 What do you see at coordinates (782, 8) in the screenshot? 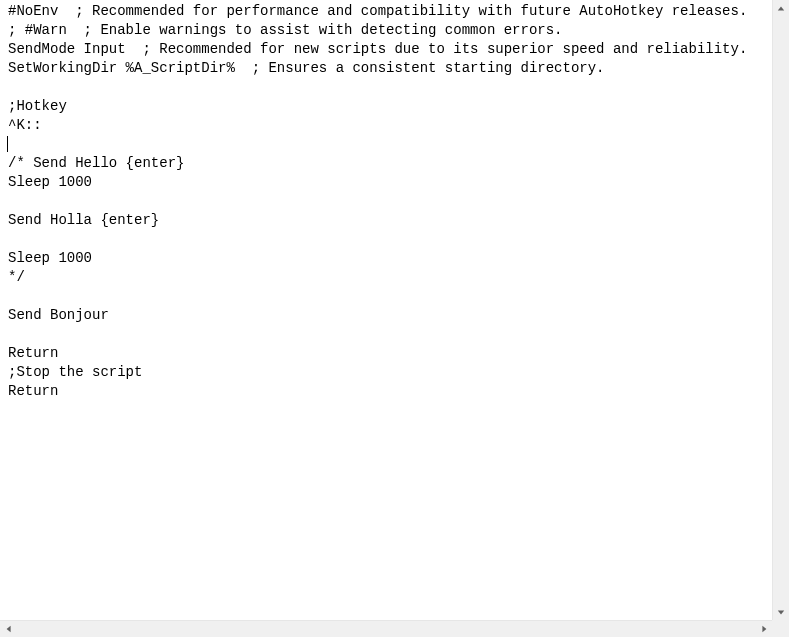
I see `scroll-up-arrow-icon` at bounding box center [782, 8].